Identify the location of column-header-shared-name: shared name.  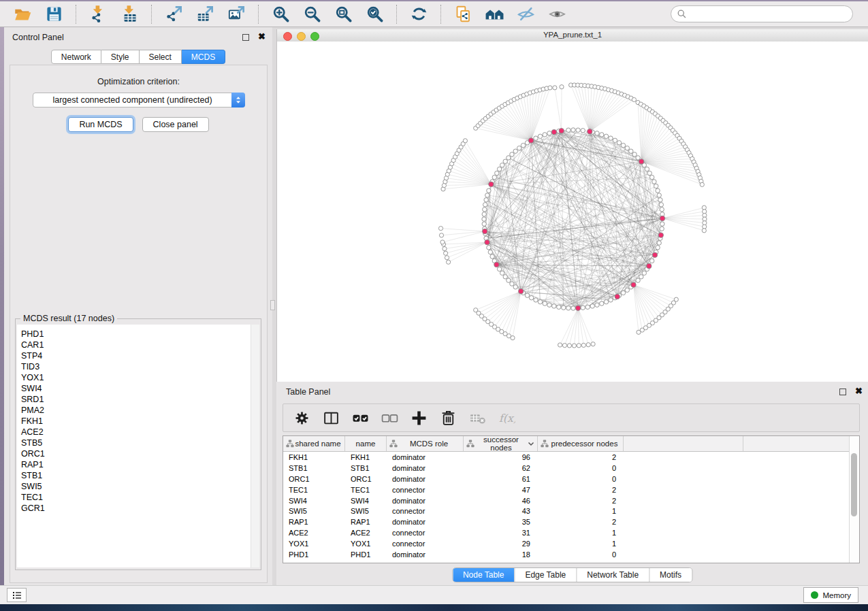
(315, 444).